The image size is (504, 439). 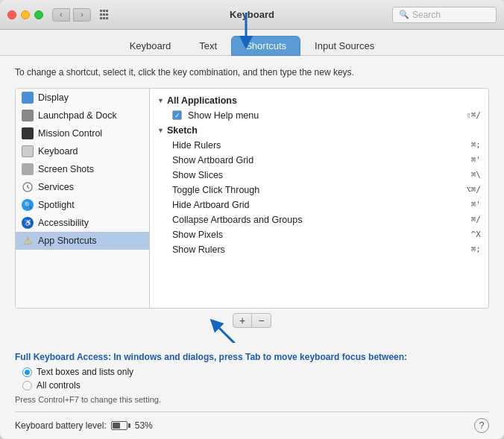 What do you see at coordinates (426, 15) in the screenshot?
I see `search-placeholder: Search` at bounding box center [426, 15].